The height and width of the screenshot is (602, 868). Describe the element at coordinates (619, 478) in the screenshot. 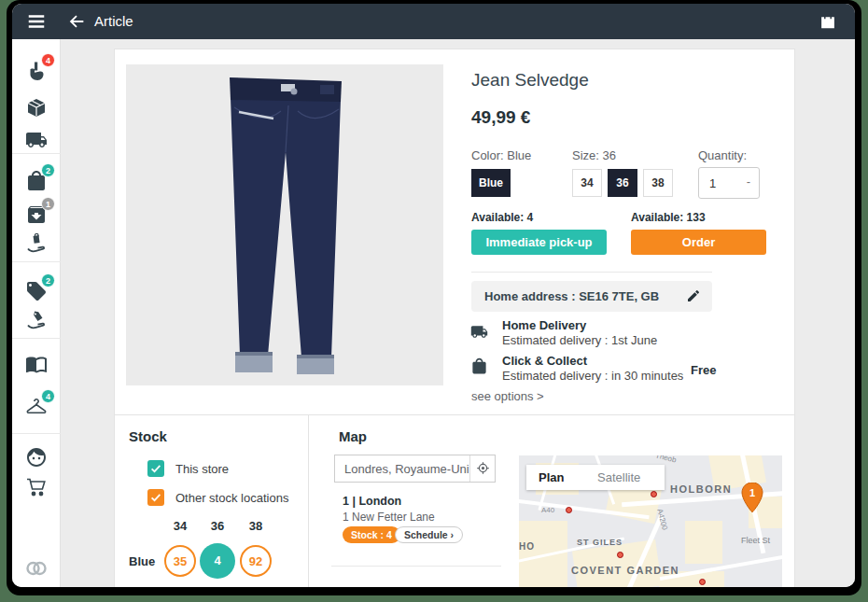

I see `map-satellite-tab: Satellite` at that location.